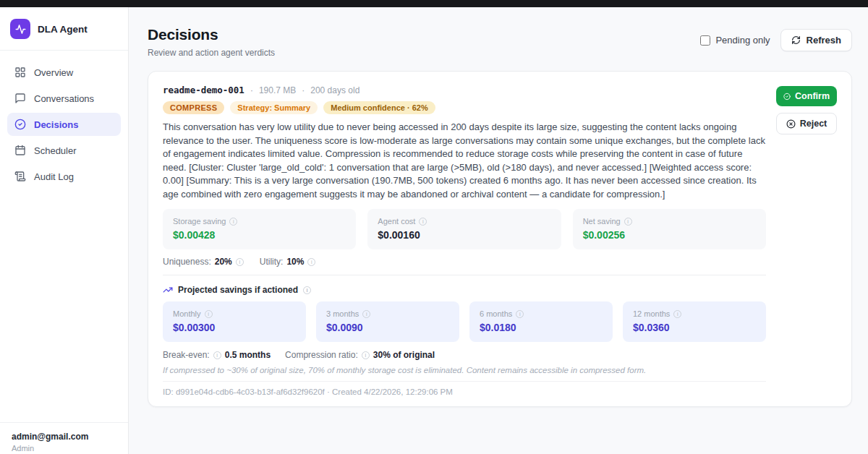  What do you see at coordinates (234, 327) in the screenshot?
I see `projected-value: $0.00300` at bounding box center [234, 327].